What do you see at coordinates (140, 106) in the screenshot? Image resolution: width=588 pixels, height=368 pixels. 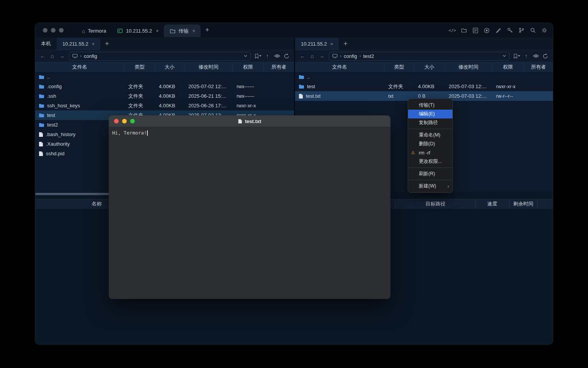 I see `file-type: 文件夹` at bounding box center [140, 106].